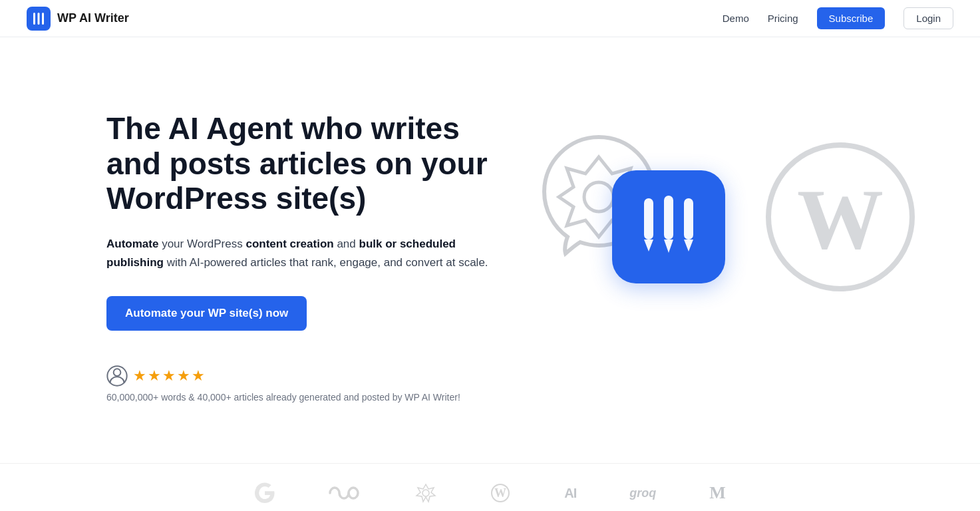 The image size is (980, 511). I want to click on nav-logo: WP AI Writer, so click(78, 19).